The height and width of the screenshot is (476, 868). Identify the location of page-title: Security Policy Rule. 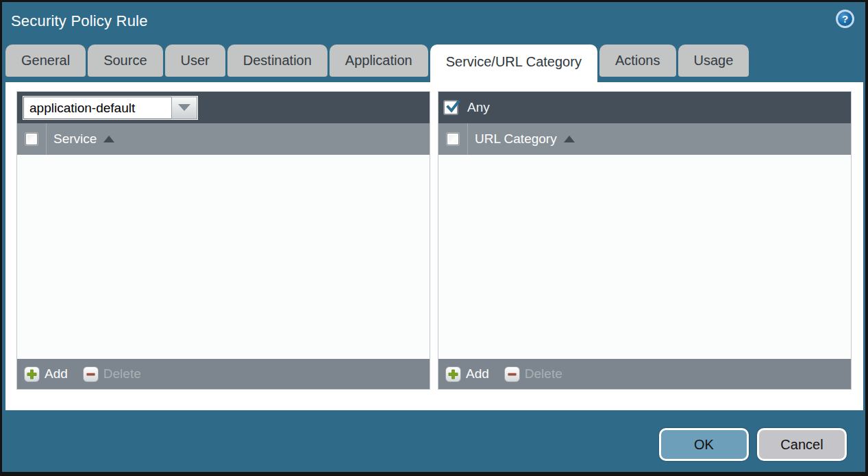
(79, 21).